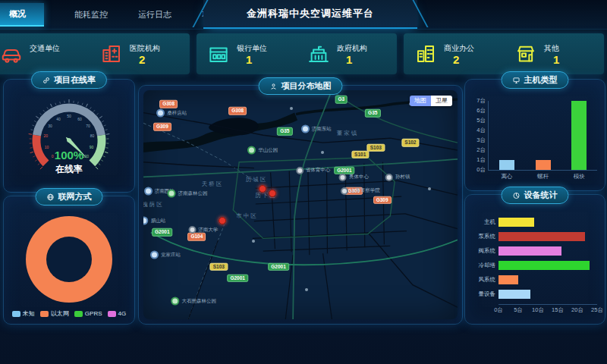  What do you see at coordinates (203, 230) in the screenshot?
I see `poi-marker: 济南大学` at bounding box center [203, 230].